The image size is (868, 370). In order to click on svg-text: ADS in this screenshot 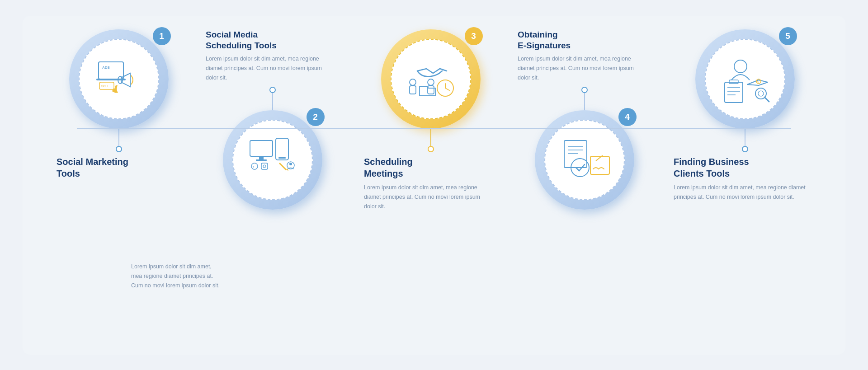, I will do `click(106, 68)`.